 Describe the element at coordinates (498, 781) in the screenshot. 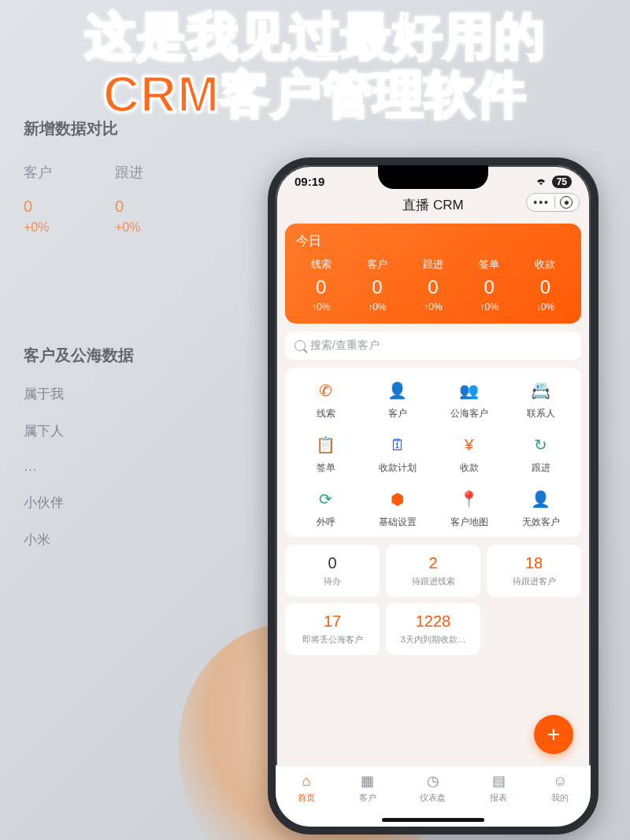

I see `tab-reports-icon: ▤` at that location.